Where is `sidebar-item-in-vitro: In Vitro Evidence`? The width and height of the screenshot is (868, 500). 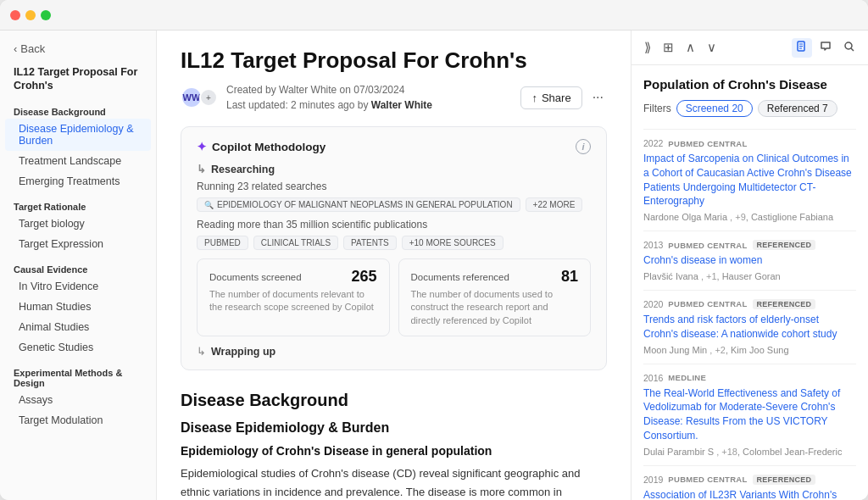 sidebar-item-in-vitro: In Vitro Evidence is located at coordinates (78, 286).